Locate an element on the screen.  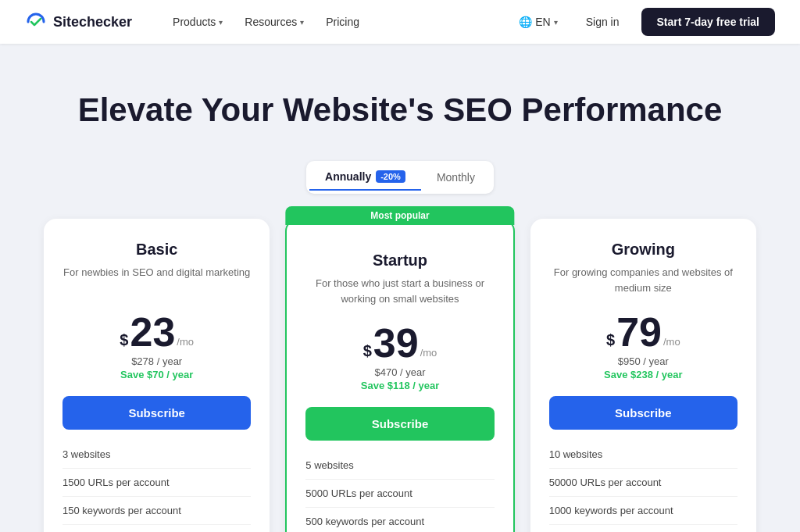
feature-item: 5 websites is located at coordinates (400, 470).